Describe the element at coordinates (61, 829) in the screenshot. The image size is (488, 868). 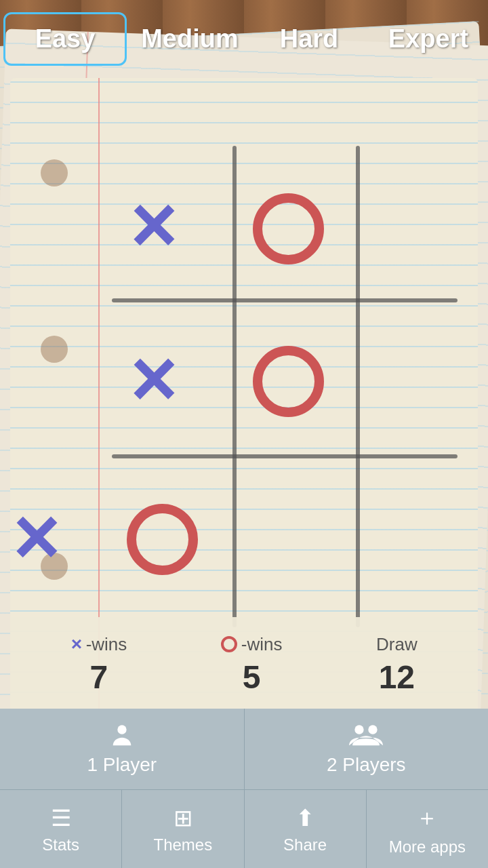
I see `stats-tab: ☰ Stats` at that location.